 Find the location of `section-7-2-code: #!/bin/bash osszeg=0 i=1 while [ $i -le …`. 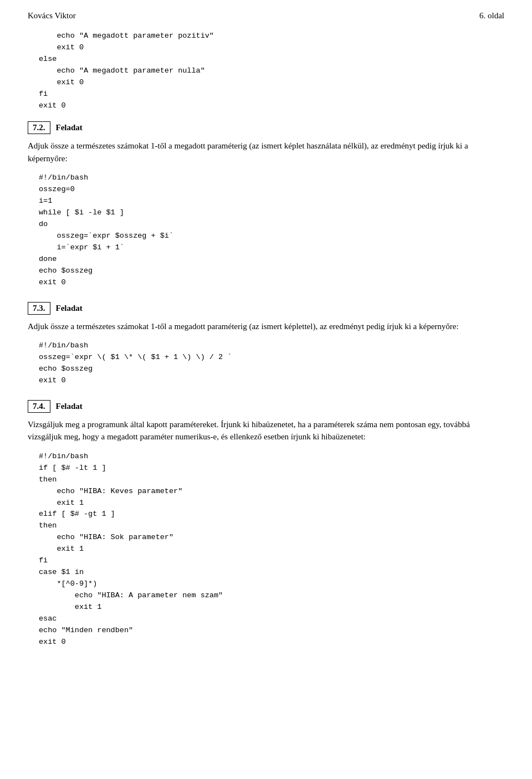

section-7-2-code: #!/bin/bash osszeg=0 i=1 while [ $i -le … is located at coordinates (266, 230).